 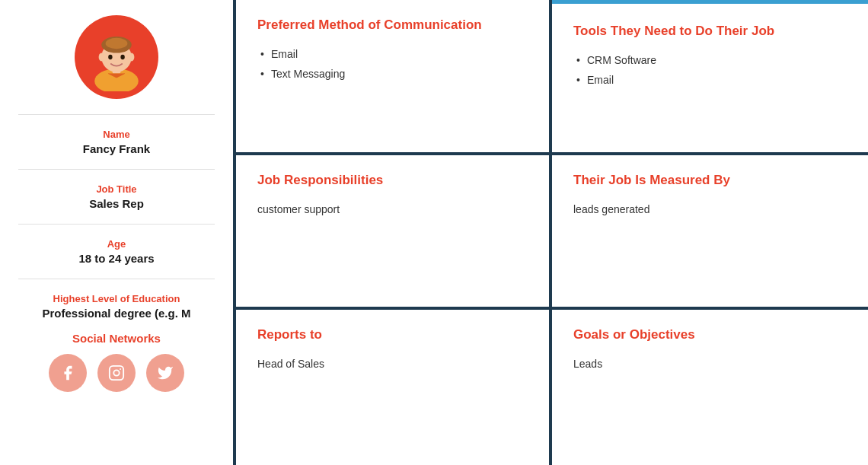 I want to click on job-title-value: Sales Rep, so click(x=116, y=204).